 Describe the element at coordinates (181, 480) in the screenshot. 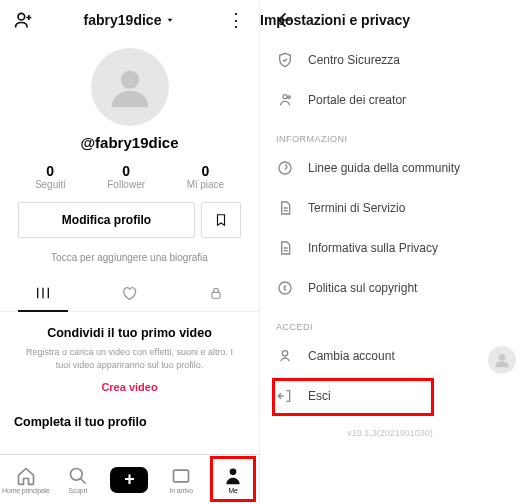

I see `nav-inbox: In arrivo` at that location.